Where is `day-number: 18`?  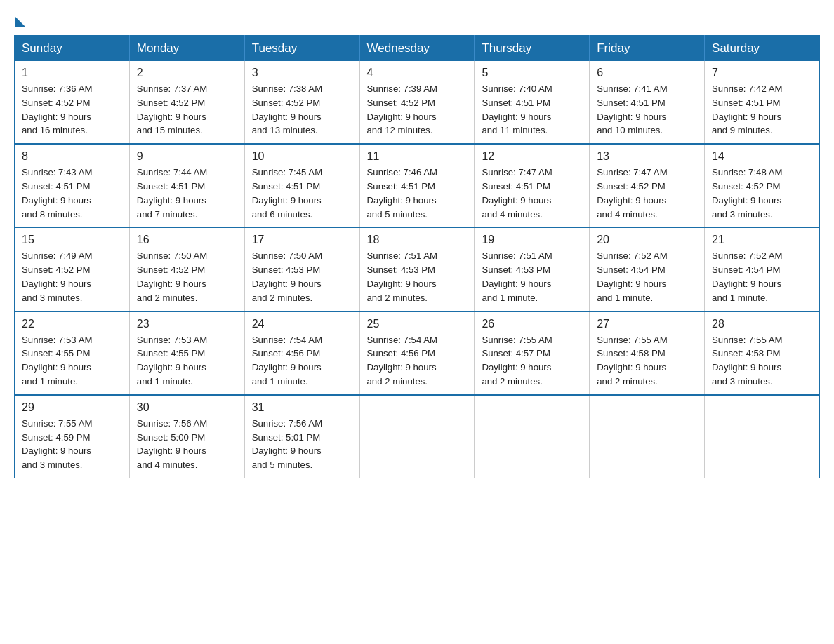
day-number: 18 is located at coordinates (417, 240).